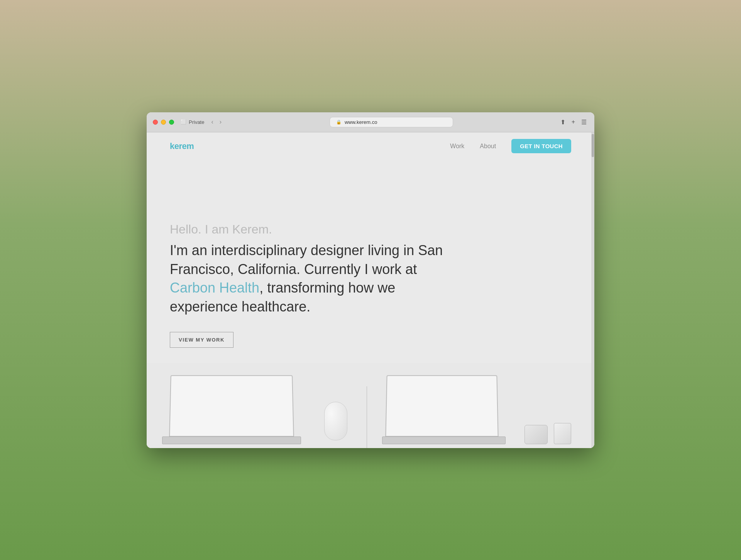 The height and width of the screenshot is (560, 741). I want to click on laptop-right-base, so click(444, 440).